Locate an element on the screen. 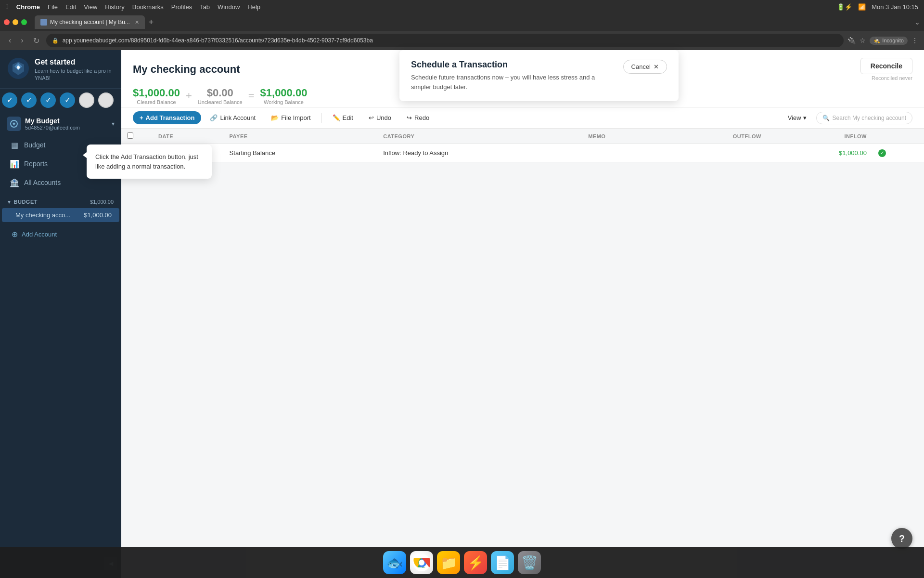 Image resolution: width=924 pixels, height=578 pixels. dock-ynab-icon: ⚡ is located at coordinates (475, 563).